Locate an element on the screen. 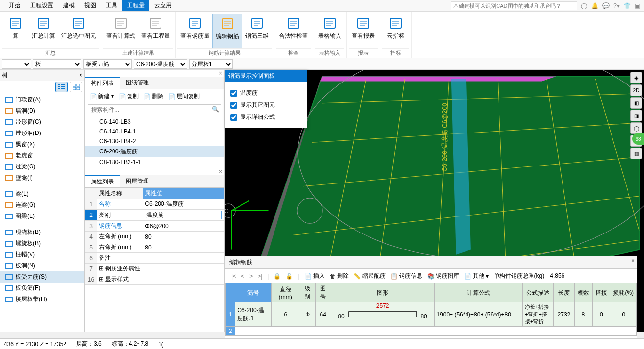 The width and height of the screenshot is (644, 349). menu-view: 视图 is located at coordinates (90, 6).